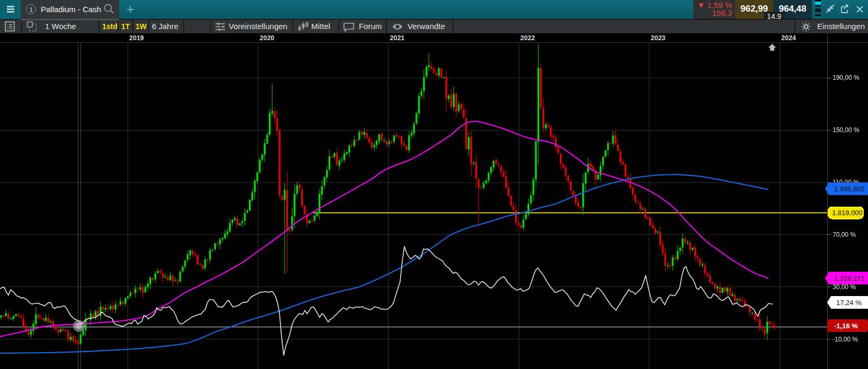  What do you see at coordinates (528, 38) in the screenshot?
I see `svg-text: 2022` at bounding box center [528, 38].